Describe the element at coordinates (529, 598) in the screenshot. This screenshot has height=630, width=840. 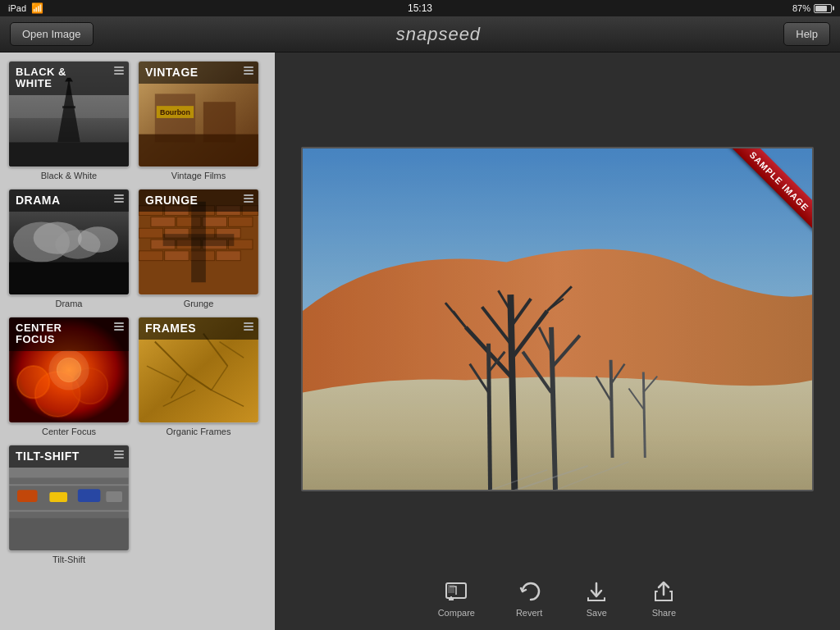
I see `revert-button: Revert` at that location.